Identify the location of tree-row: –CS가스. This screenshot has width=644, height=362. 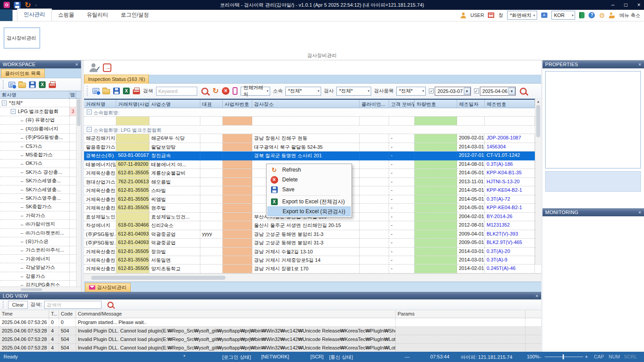
(38, 147).